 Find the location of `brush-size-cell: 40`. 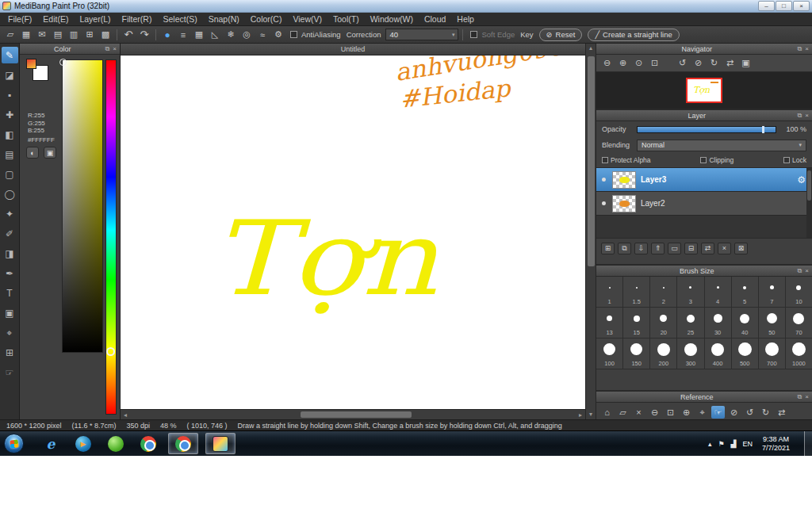

brush-size-cell: 40 is located at coordinates (745, 323).